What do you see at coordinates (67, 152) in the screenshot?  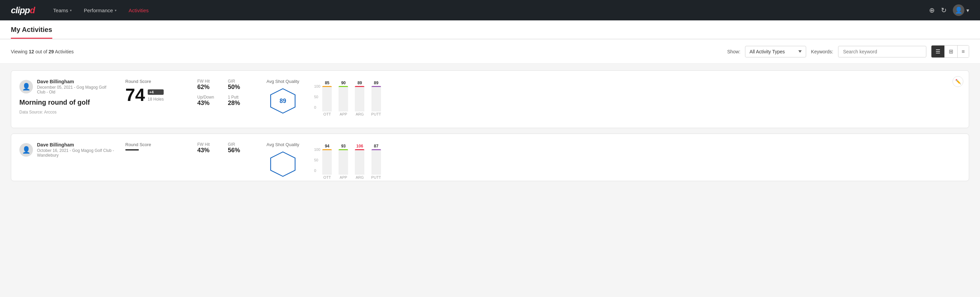 I see `card-left: 👤 Dave Billingham October 16, 2021 - Gog…` at bounding box center [67, 152].